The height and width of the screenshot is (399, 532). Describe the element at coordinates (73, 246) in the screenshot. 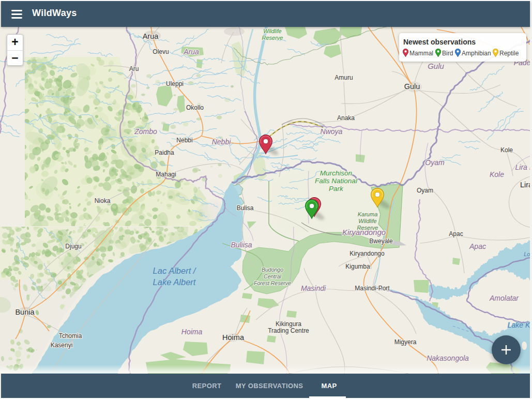

I see `svg-text: Djugu` at that location.